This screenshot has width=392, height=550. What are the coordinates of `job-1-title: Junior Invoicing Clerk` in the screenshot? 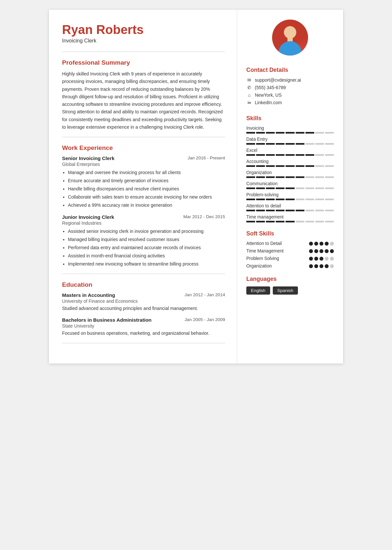 It's located at (88, 217).